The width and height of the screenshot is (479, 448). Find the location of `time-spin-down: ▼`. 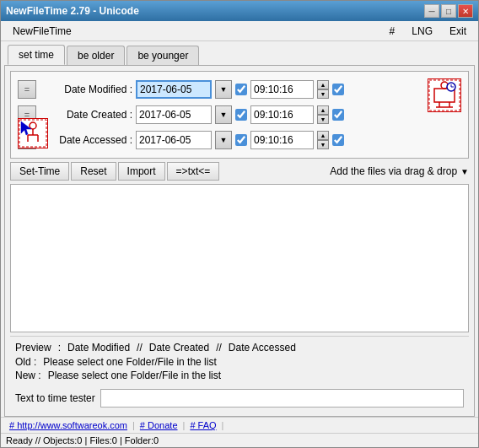

time-spin-down: ▼ is located at coordinates (323, 94).